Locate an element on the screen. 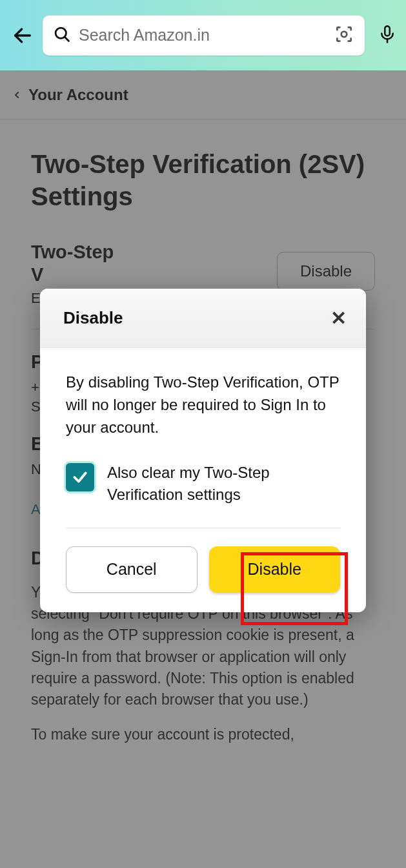 The image size is (406, 868). search-icon is located at coordinates (62, 36).